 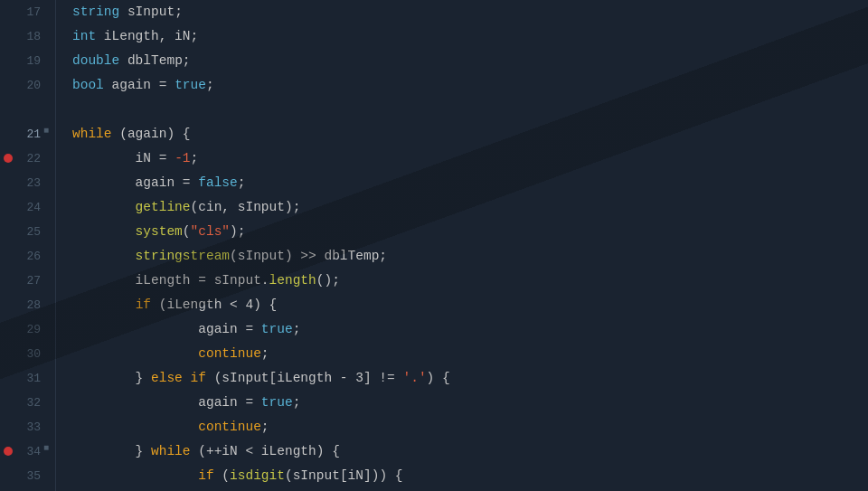 What do you see at coordinates (24, 476) in the screenshot?
I see `line-35: 35` at bounding box center [24, 476].